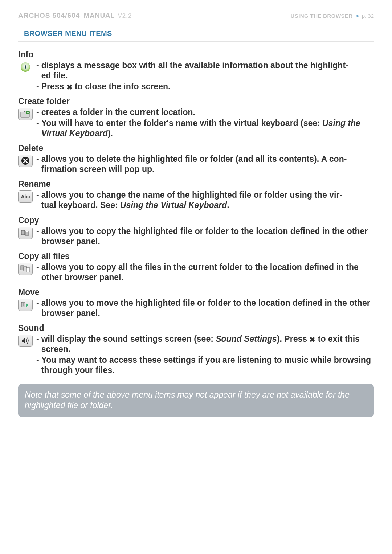 This screenshot has width=392, height=554. I want to click on rename-title: Rename, so click(196, 184).